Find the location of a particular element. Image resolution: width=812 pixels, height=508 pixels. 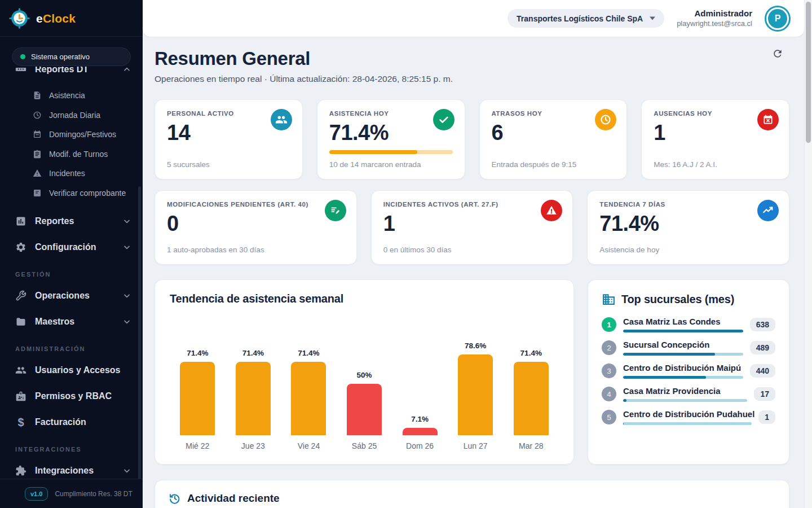

branch-name: Centro de Distribución Pudahuel is located at coordinates (687, 414).